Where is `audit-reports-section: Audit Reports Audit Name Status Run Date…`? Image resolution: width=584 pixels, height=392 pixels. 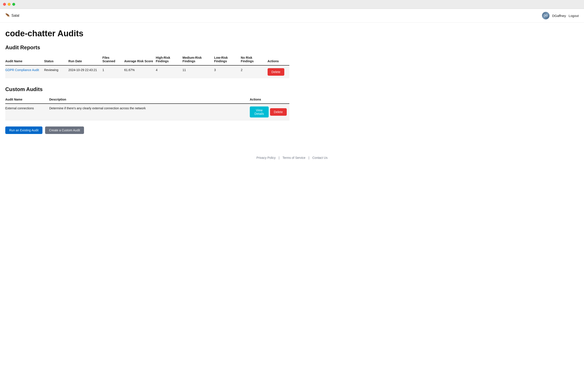
audit-reports-section: Audit Reports Audit Name Status Run Date… is located at coordinates (147, 62).